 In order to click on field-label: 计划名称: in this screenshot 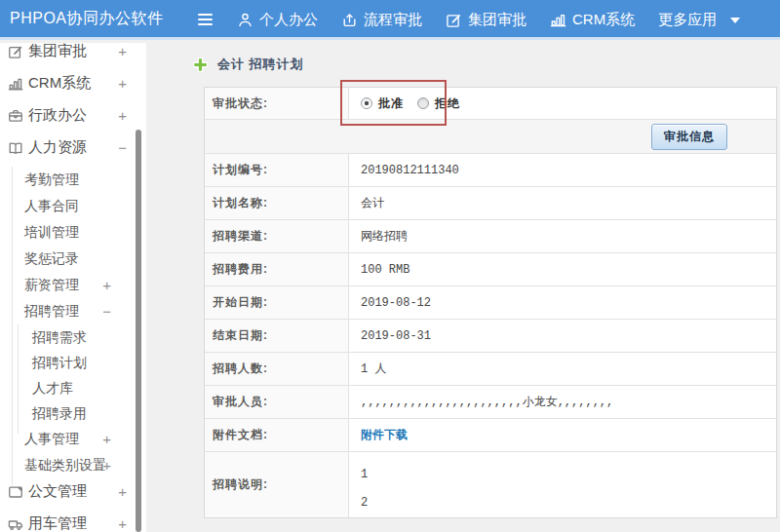, I will do `click(277, 203)`.